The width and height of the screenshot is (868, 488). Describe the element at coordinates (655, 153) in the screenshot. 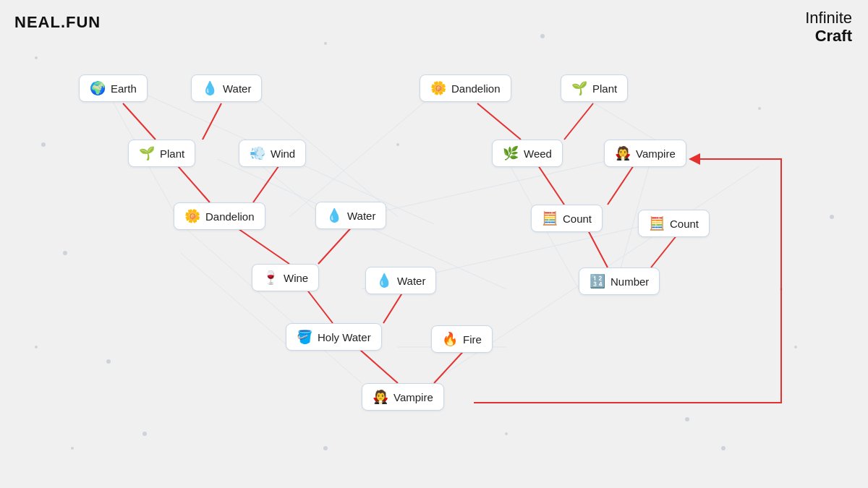

I see `vampire1-label: Vampire` at that location.